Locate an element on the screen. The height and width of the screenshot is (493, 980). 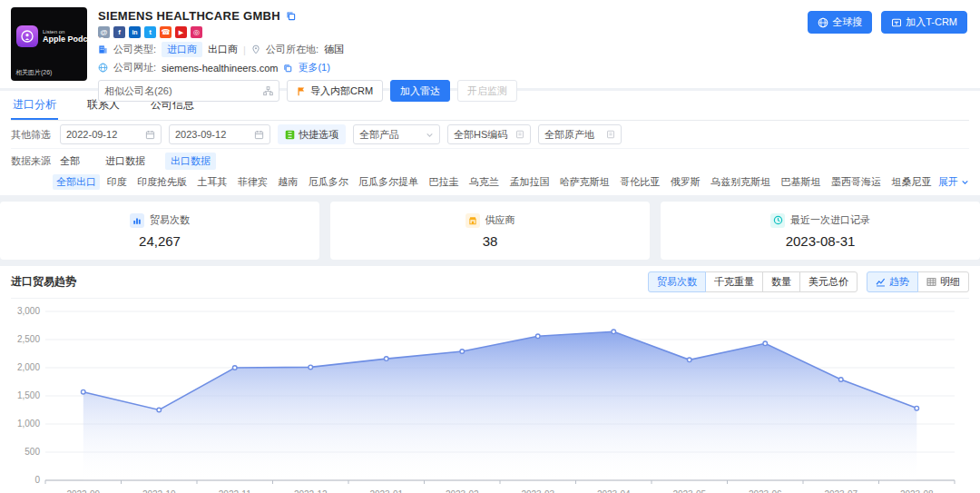
region-tab: 厄瓜多尔 is located at coordinates (328, 182).